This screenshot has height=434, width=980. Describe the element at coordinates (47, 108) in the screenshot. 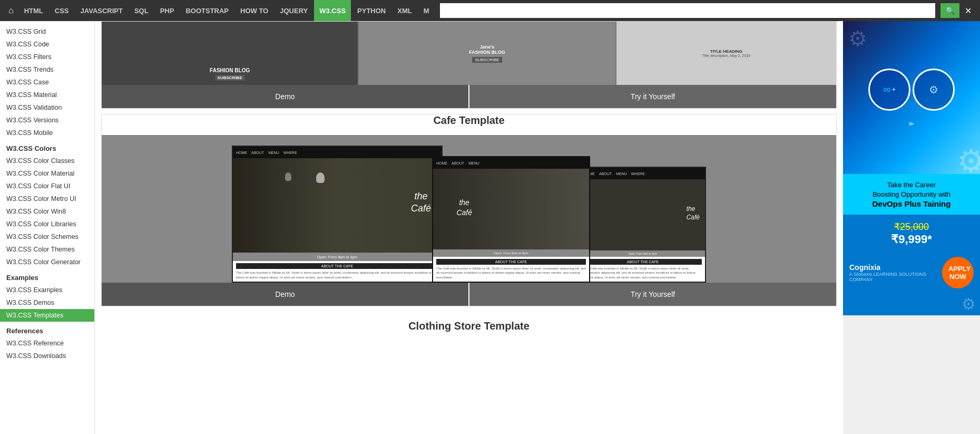

I see `sidebar-item-validation: W3.CSS Validation` at that location.